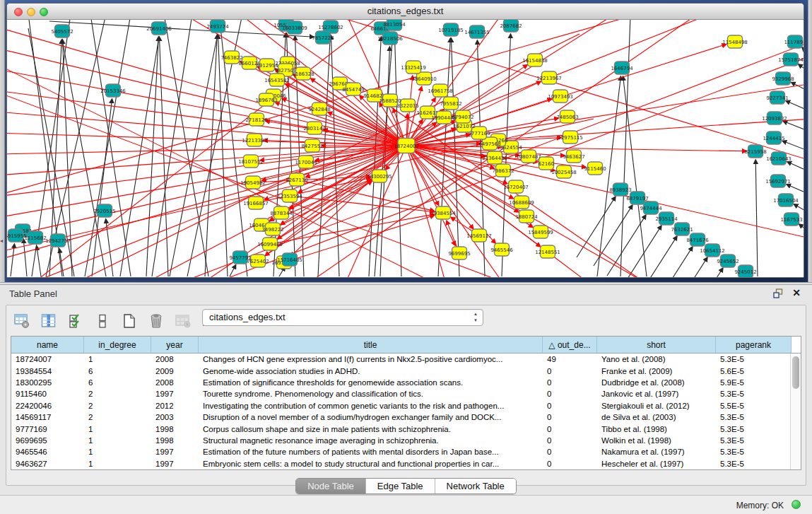  Describe the element at coordinates (510, 26) in the screenshot. I see `graph-node-label: 2087682` at that location.